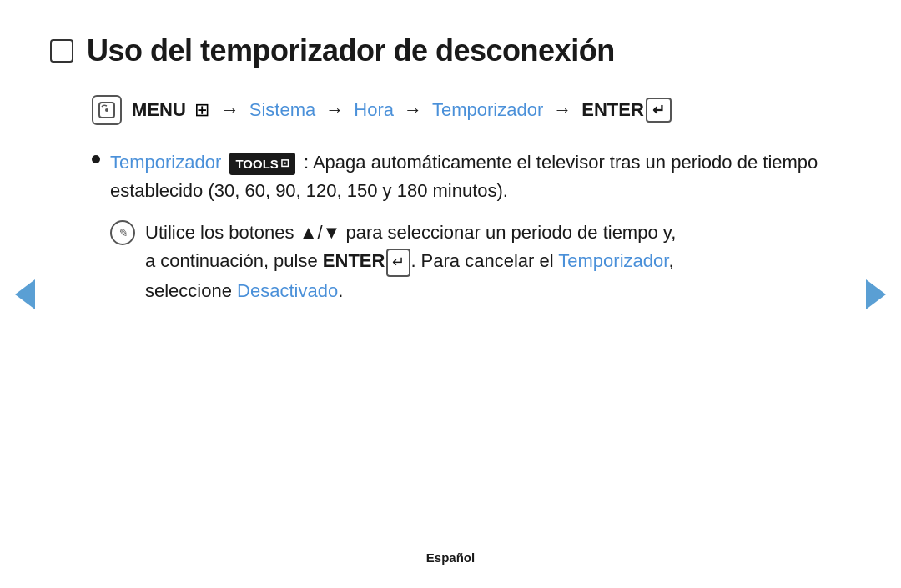 This screenshot has height=588, width=901. Describe the element at coordinates (472, 262) in the screenshot. I see `note-row: ✎ Utilice los botones ▲/▼ para seleccion…` at that location.